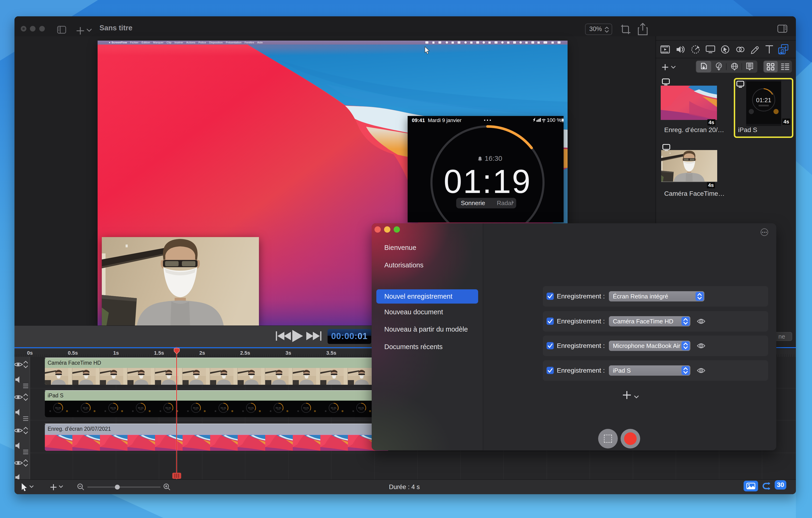  I want to click on svg-text: 09:41 Mardi 9 janvier, so click(437, 120).